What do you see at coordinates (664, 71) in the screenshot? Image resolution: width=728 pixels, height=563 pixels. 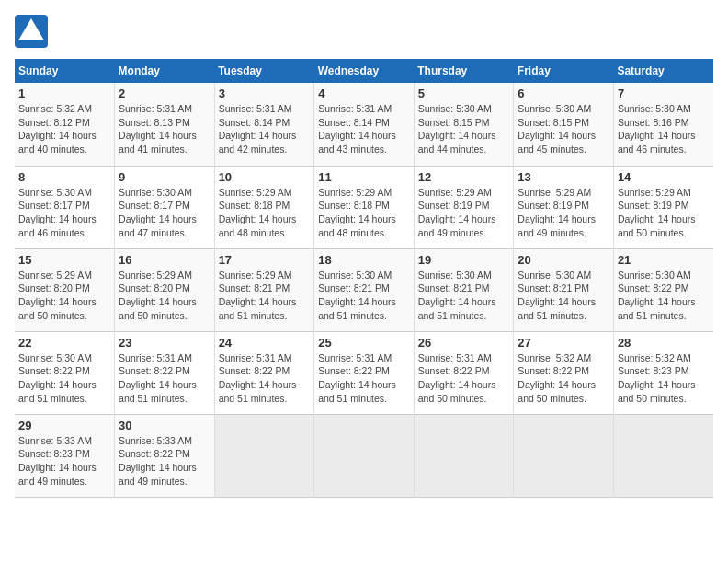 I see `header-saturday: Saturday` at bounding box center [664, 71].